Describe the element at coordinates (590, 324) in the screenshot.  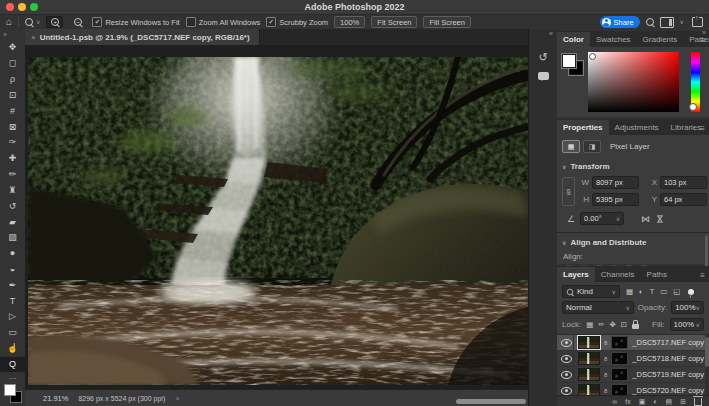
I see `lock-transparency-icon: ▦` at that location.